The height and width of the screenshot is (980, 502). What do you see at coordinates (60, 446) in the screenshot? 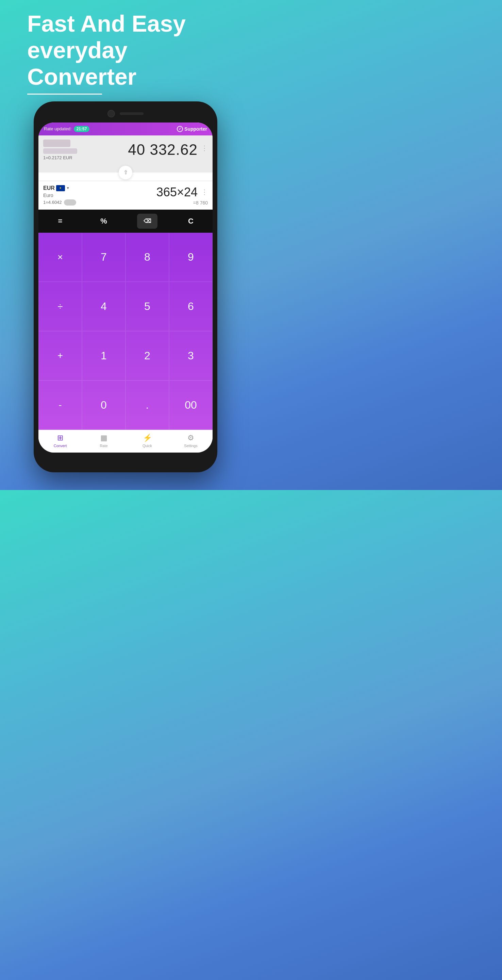
I see `nav-convert-label: Convert` at bounding box center [60, 446].